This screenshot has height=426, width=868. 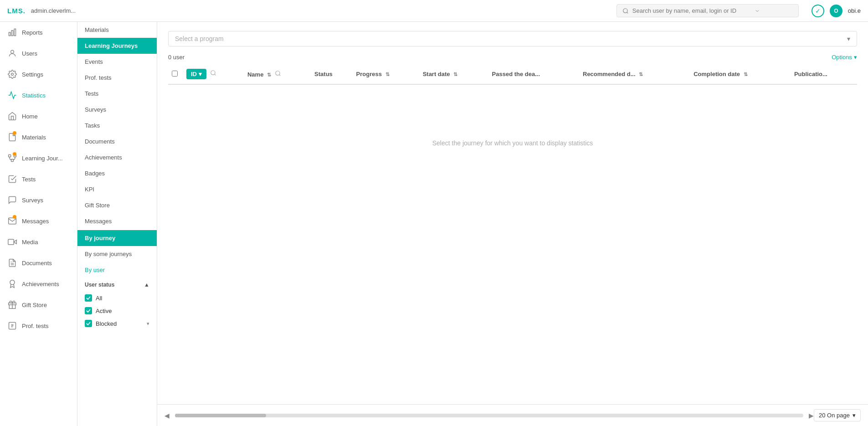 I want to click on sidebar-label-settings: Settings, so click(x=33, y=75).